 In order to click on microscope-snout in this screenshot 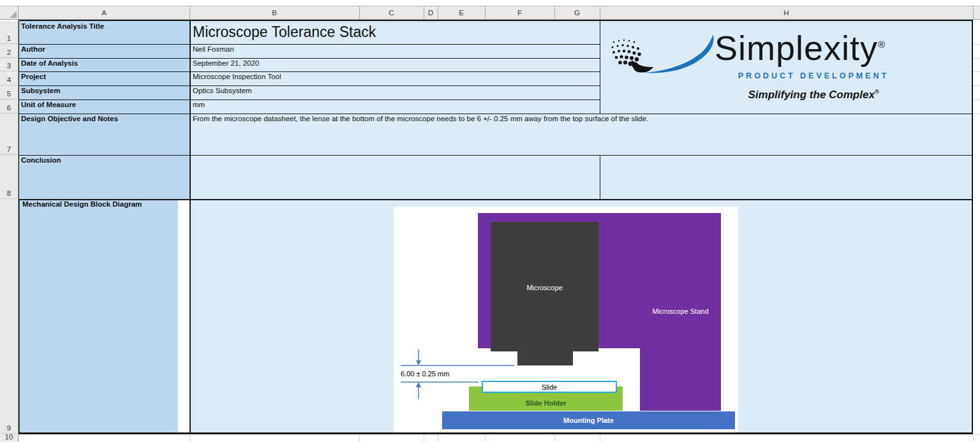, I will do `click(545, 358)`.